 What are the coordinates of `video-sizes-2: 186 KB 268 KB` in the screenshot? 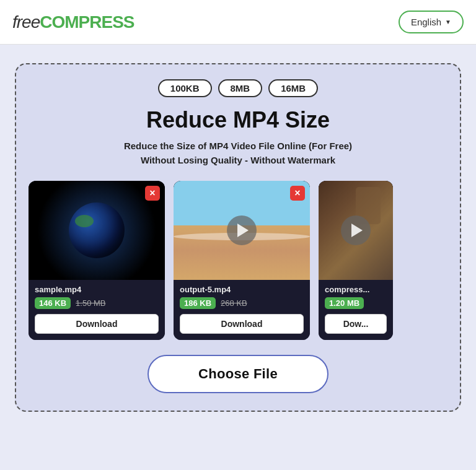 It's located at (242, 303).